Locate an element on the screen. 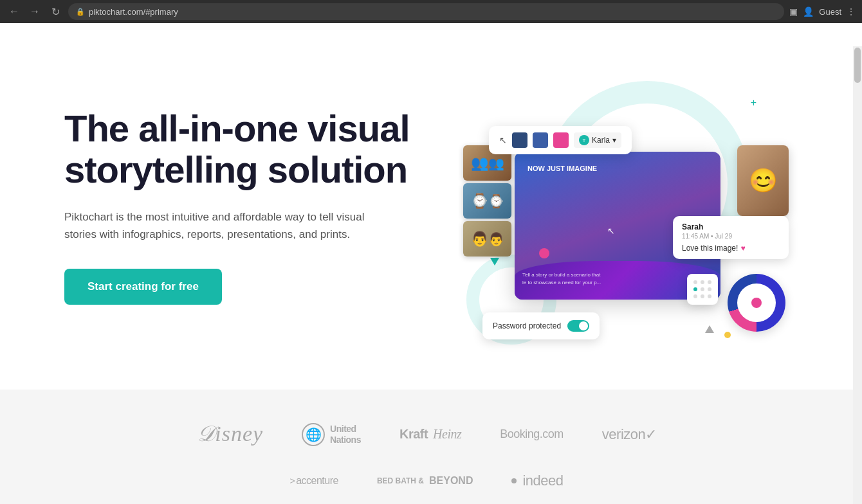 The image size is (862, 504). tab-icon: ▣ is located at coordinates (794, 12).